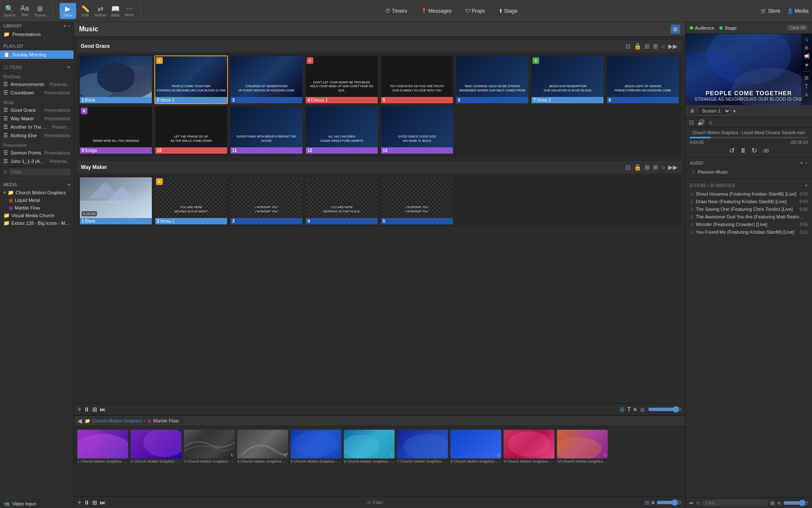  Describe the element at coordinates (798, 11) in the screenshot. I see `media-btn: 👤 Media` at that location.